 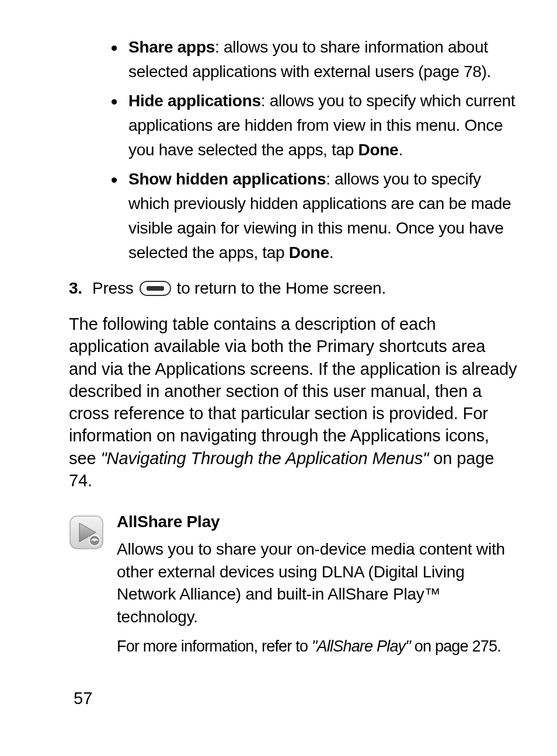 What do you see at coordinates (293, 288) in the screenshot?
I see `step-3: 3. Press to return to the Home screen.` at bounding box center [293, 288].